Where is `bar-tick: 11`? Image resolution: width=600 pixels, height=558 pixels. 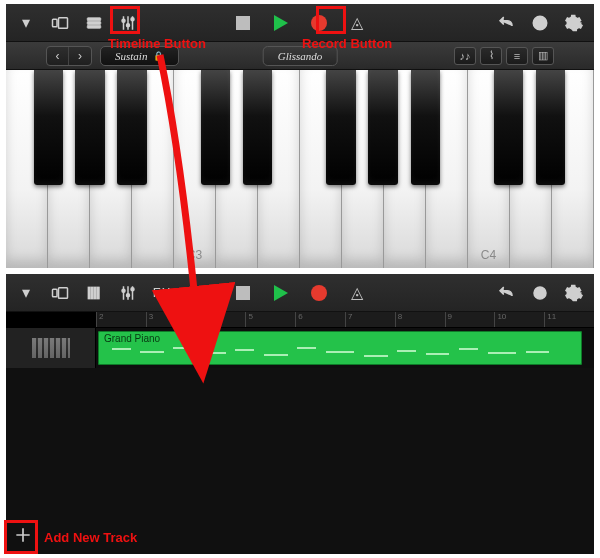
bar-tick: 11 is located at coordinates (550, 320).